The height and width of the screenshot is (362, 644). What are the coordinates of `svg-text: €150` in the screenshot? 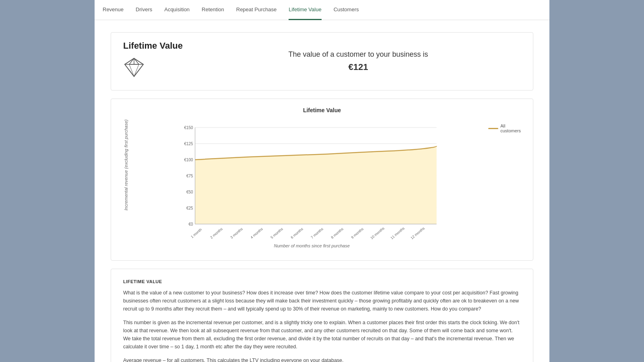 It's located at (188, 128).